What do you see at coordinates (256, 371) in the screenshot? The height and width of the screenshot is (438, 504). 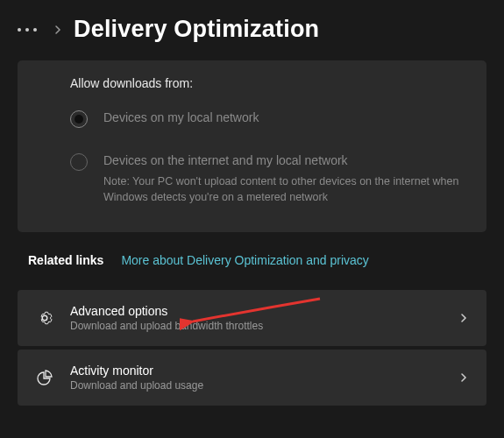 I see `item-title: Activity monitor` at bounding box center [256, 371].